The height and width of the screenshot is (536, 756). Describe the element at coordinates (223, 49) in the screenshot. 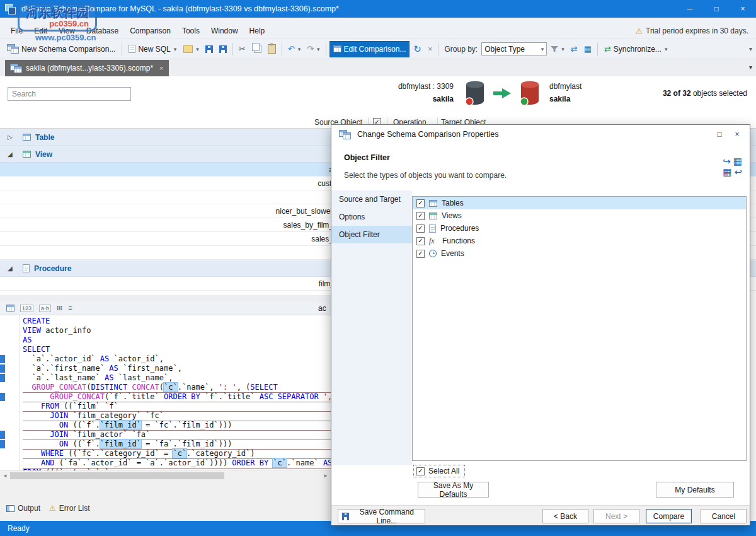

I see `save-all-button` at that location.